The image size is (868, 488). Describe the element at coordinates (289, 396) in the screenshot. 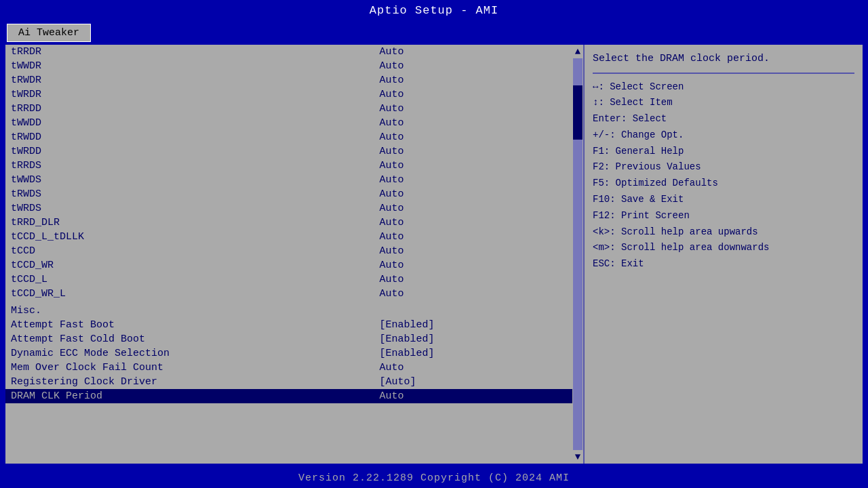

I see `table-row: DRAM CLK PeriodAuto` at that location.